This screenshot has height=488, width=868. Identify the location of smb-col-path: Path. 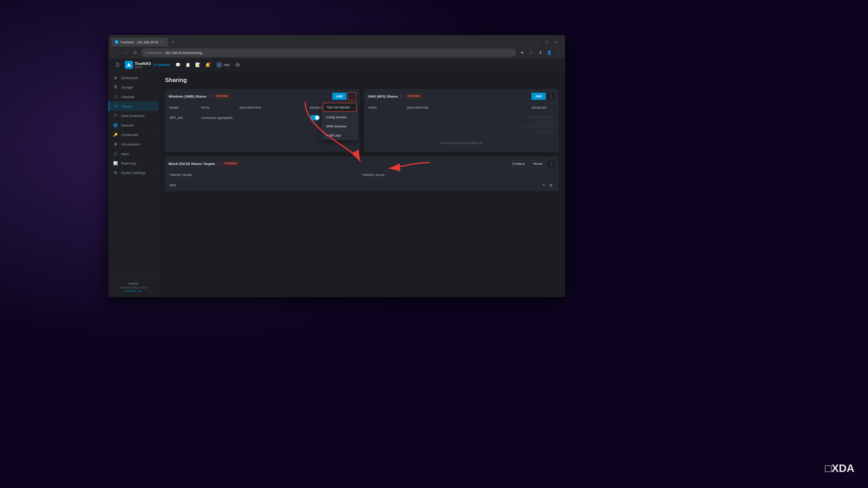
(220, 108).